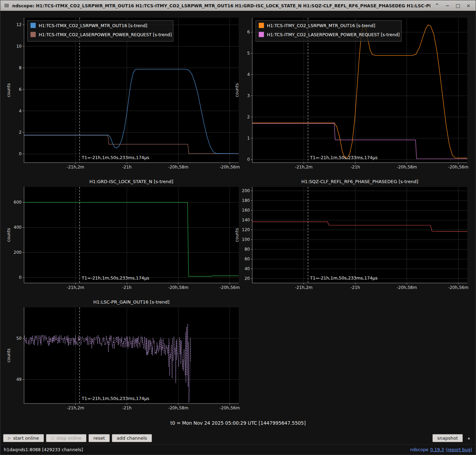  I want to click on y-tick-label: 8, so click(20, 68).